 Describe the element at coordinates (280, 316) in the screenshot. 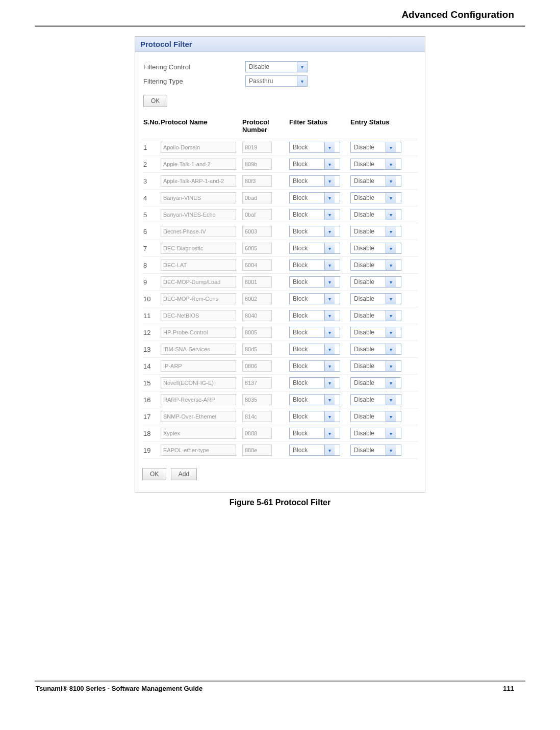

I see `table-row: 11Block▾Disable▾` at that location.